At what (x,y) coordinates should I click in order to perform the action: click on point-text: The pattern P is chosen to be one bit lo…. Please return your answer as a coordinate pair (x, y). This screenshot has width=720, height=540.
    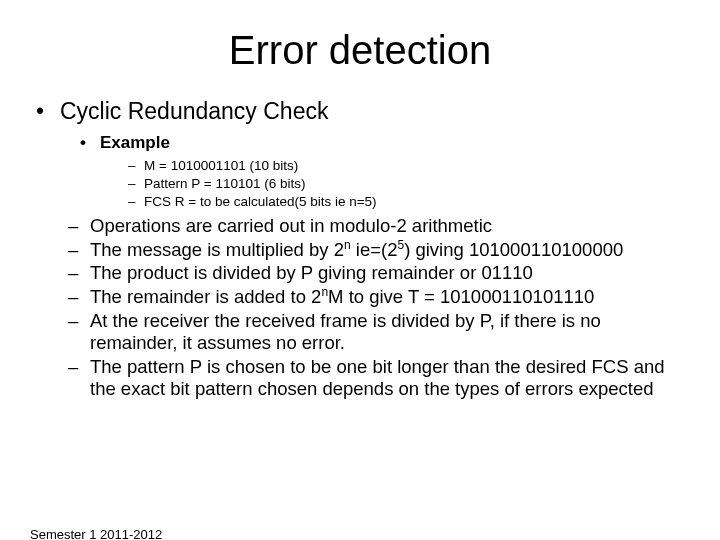
    Looking at the image, I should click on (378, 378).